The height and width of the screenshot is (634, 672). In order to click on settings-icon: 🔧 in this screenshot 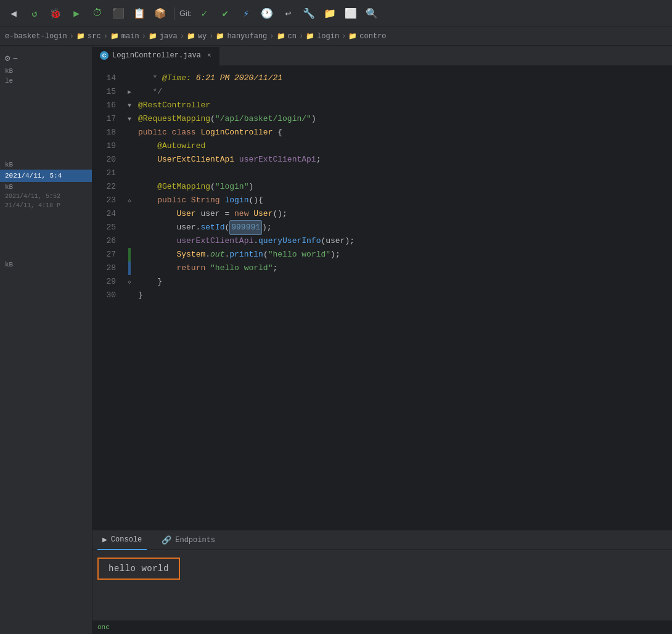, I will do `click(309, 14)`.